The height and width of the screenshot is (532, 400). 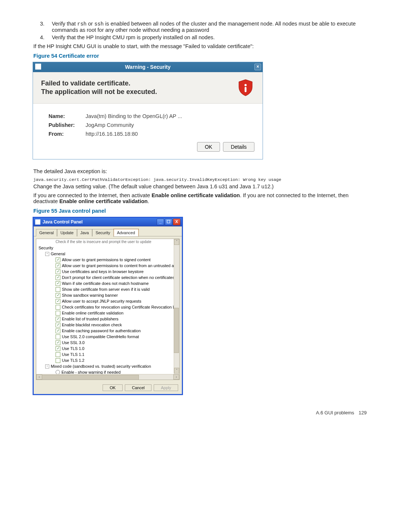 I want to click on close-button: X, so click(x=177, y=222).